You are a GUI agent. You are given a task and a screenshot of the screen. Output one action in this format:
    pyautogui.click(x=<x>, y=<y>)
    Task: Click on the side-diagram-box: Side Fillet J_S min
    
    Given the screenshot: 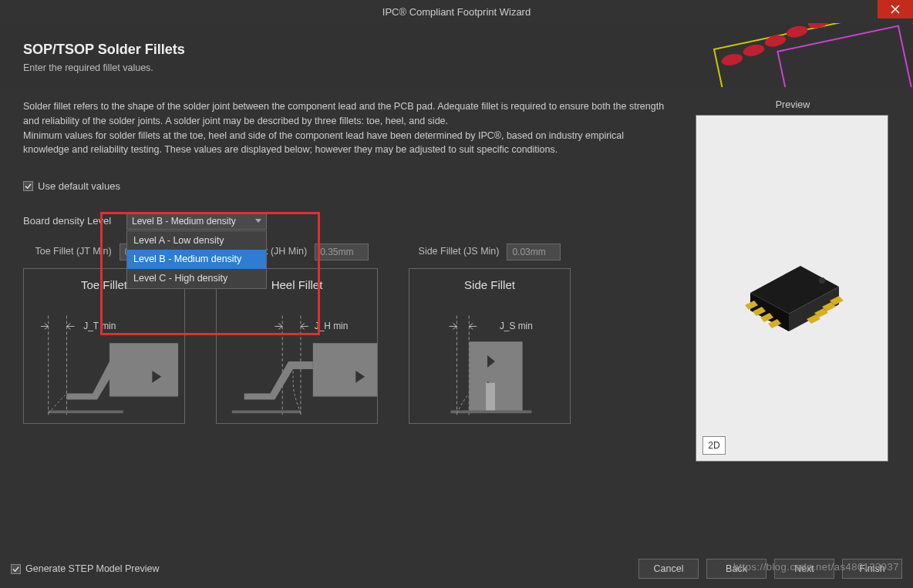 What is the action you would take?
    pyautogui.click(x=490, y=347)
    